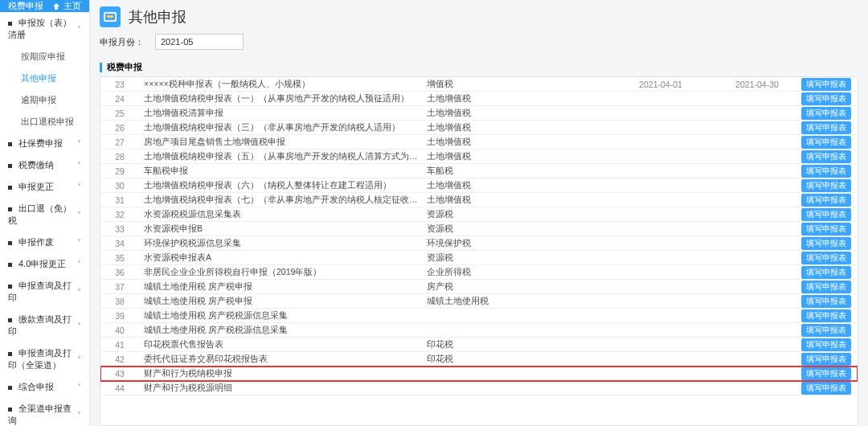 This screenshot has width=868, height=426. What do you see at coordinates (45, 166) in the screenshot?
I see `sidebar-group: 税费缴纳˅` at bounding box center [45, 166].